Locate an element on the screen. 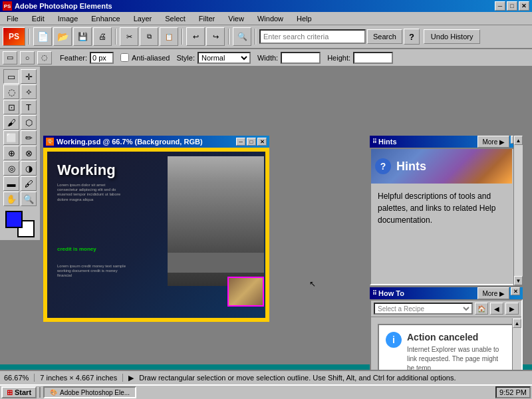 This screenshot has width=532, height=399. menu-bar: File Edit Image Enhance Layer Select Fil… is located at coordinates (266, 19).